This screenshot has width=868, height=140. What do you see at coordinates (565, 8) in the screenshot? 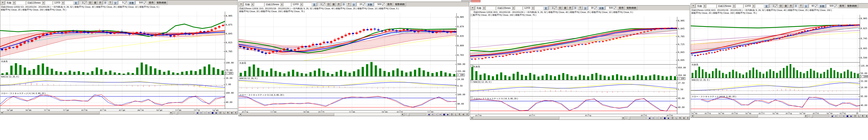
I see `period-button-week: 週` at bounding box center [565, 8].